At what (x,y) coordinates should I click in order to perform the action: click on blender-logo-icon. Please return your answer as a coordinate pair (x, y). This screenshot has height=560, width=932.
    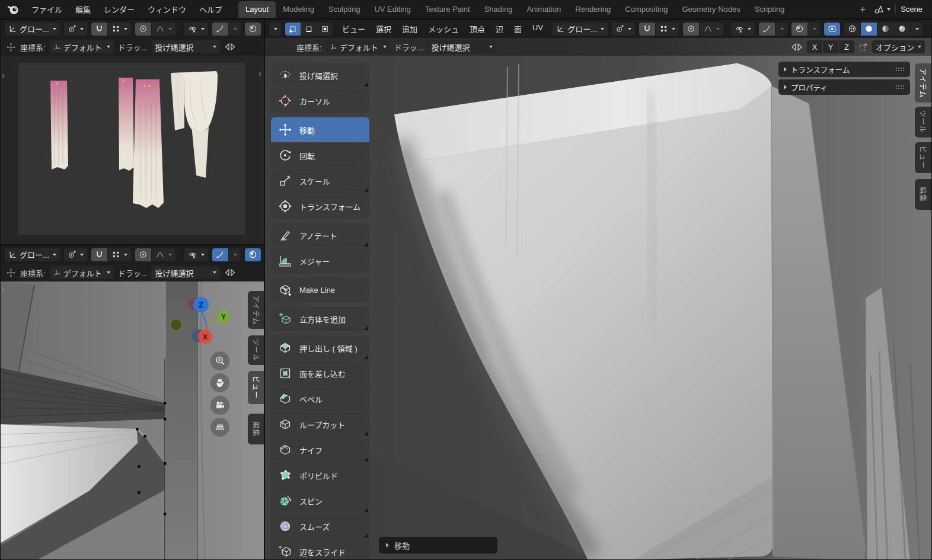
    Looking at the image, I should click on (13, 9).